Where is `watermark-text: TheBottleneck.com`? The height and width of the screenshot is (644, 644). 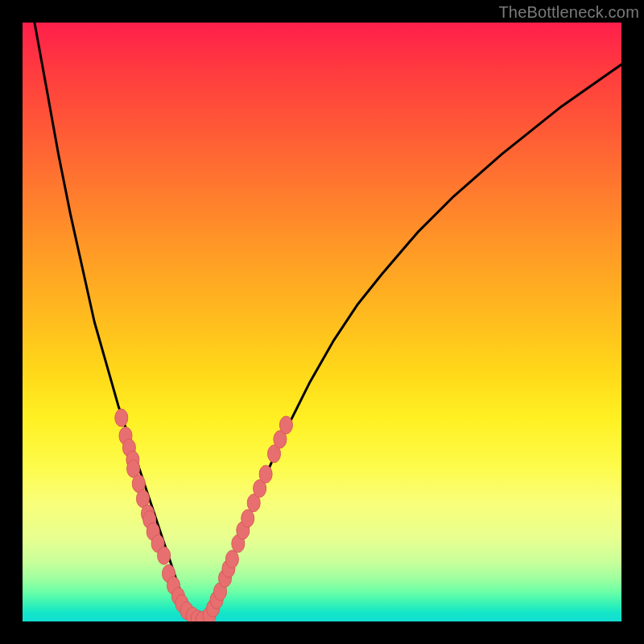
watermark-text: TheBottleneck.com is located at coordinates (568, 13).